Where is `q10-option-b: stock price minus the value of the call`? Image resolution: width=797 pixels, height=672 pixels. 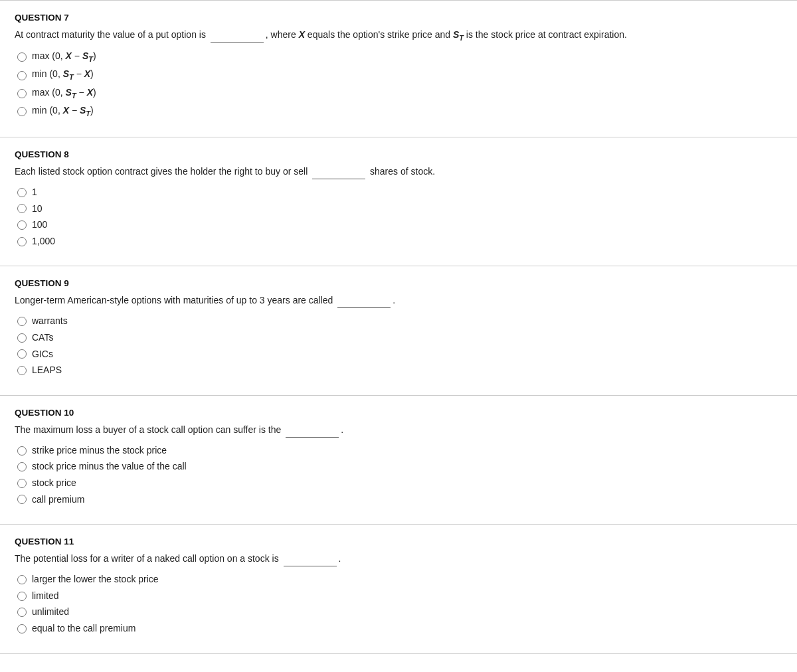
q10-option-b: stock price minus the value of the call is located at coordinates (400, 467).